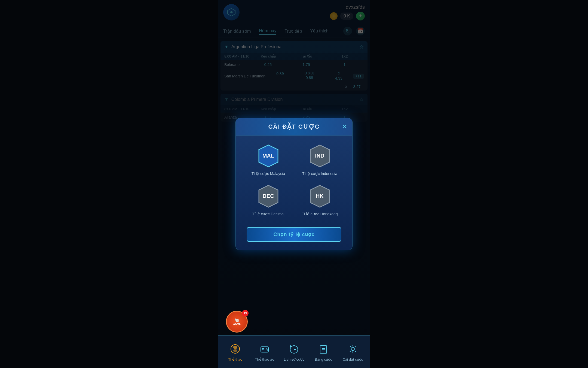 The width and height of the screenshot is (588, 368). What do you see at coordinates (294, 180) in the screenshot?
I see `modal-body: MAL Tỉ lệ cược Malaysia IND Tỉ lệ cược I…` at bounding box center [294, 180].